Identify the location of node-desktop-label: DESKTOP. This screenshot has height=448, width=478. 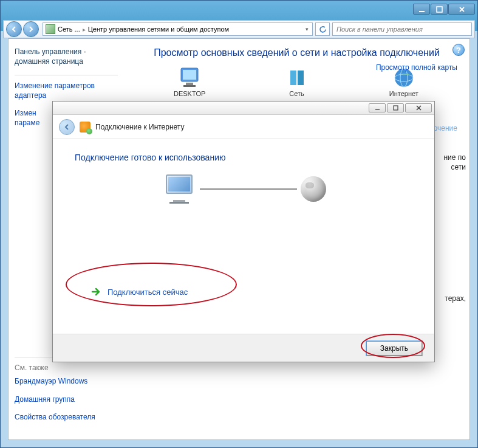
(189, 94).